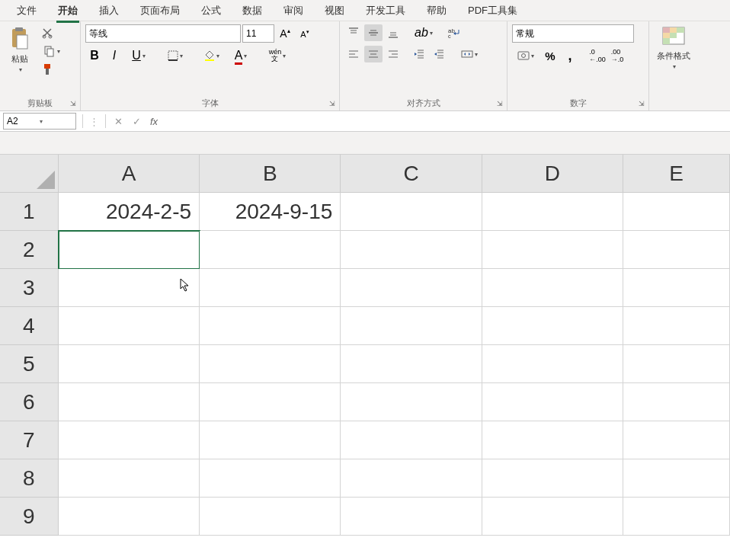  Describe the element at coordinates (270, 250) in the screenshot. I see `cell-B2` at that location.